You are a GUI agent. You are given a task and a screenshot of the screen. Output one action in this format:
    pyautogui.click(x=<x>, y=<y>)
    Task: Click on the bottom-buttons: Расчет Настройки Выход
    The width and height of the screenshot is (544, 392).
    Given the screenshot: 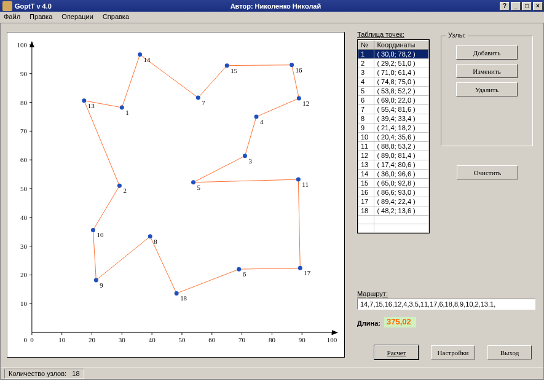 What is the action you would take?
    pyautogui.click(x=453, y=353)
    